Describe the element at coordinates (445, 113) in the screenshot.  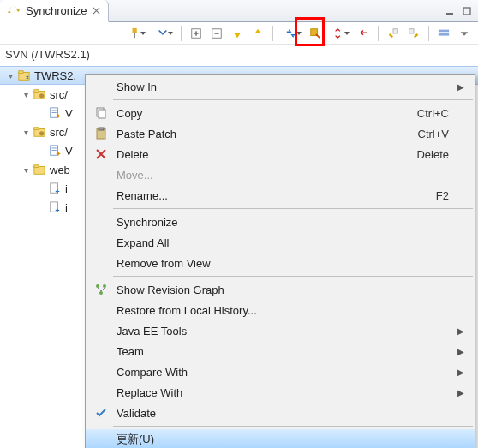
I see `shortcut-label: Ctrl+C` at that location.